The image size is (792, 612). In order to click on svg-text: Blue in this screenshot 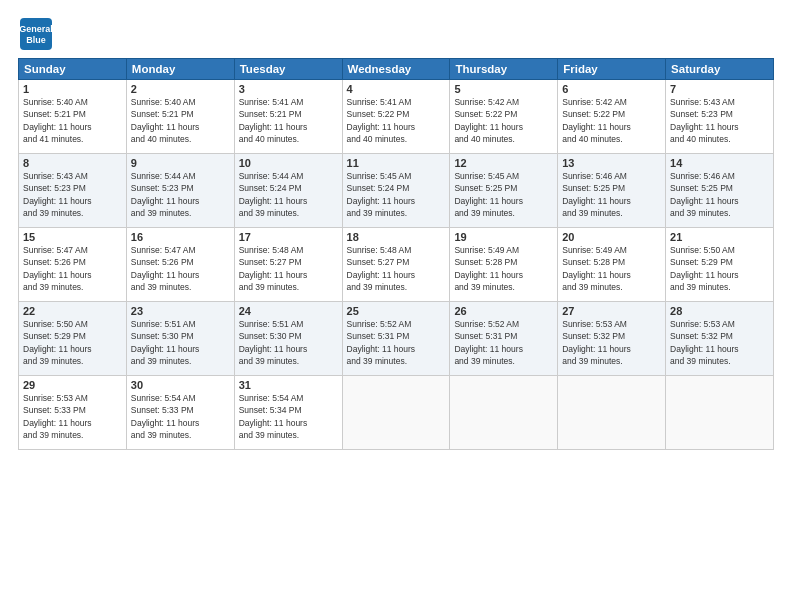, I will do `click(36, 40)`.